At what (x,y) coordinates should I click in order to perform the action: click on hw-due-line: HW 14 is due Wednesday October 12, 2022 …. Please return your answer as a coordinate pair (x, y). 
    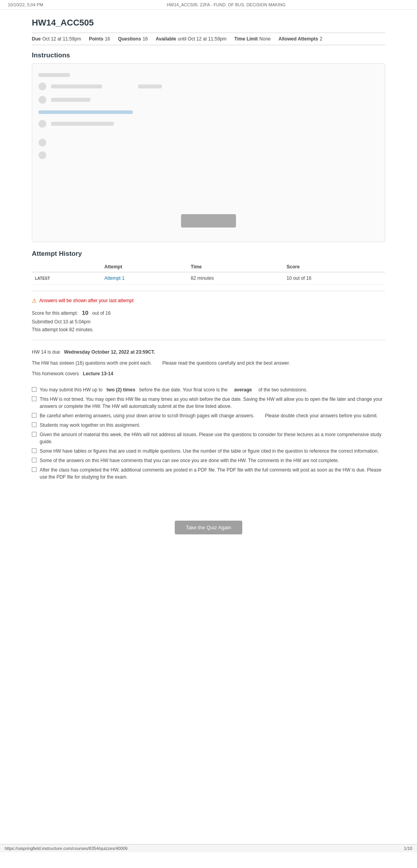
    Looking at the image, I should click on (208, 352).